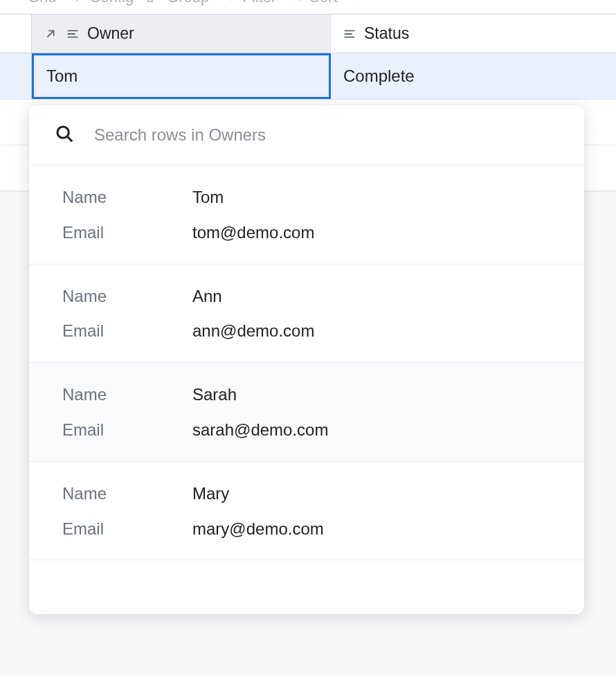 The image size is (616, 680). What do you see at coordinates (296, 3) in the screenshot?
I see `sort-icon` at bounding box center [296, 3].